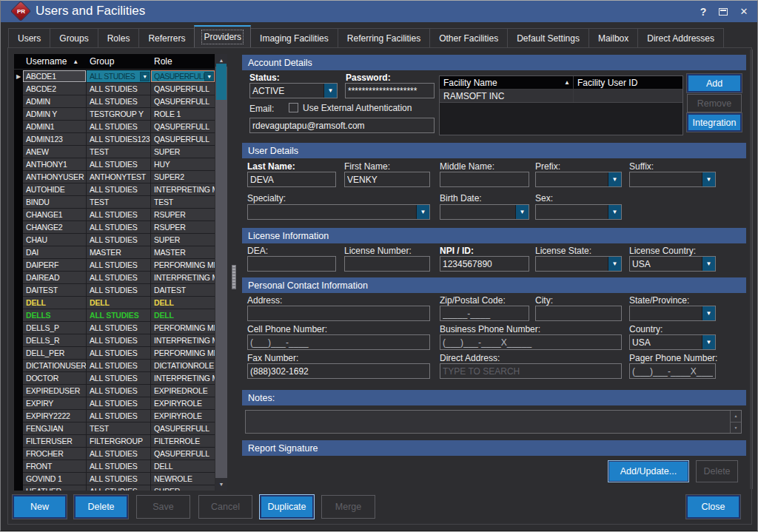  What do you see at coordinates (163, 507) in the screenshot?
I see `save-button: Save` at bounding box center [163, 507].